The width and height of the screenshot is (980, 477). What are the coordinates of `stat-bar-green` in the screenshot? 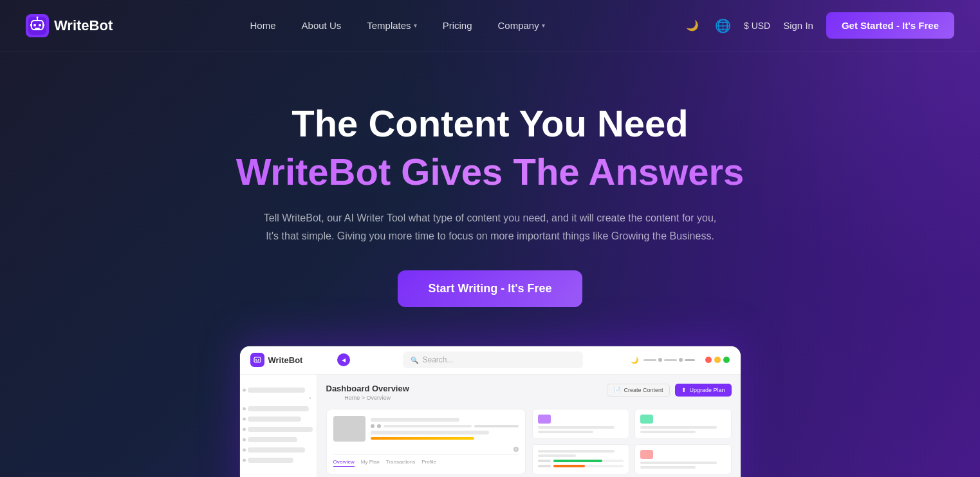 It's located at (578, 461).